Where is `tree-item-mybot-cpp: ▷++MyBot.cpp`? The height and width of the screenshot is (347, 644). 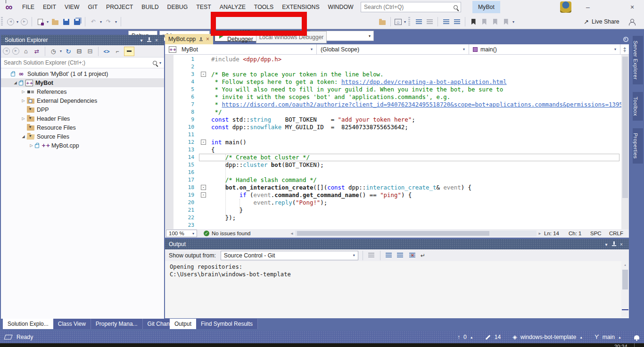
tree-item-mybot-cpp: ▷++MyBot.cpp is located at coordinates (83, 145).